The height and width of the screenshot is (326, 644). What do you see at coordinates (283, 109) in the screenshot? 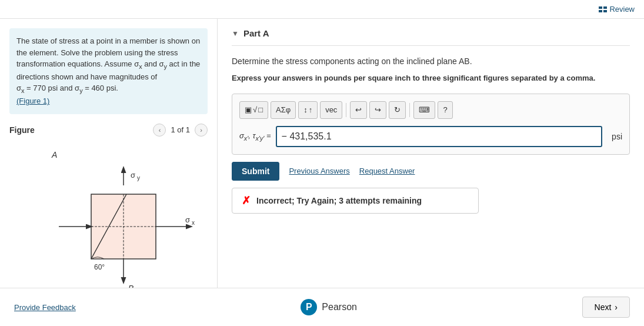
I see `greek-label: ΑΣφ` at bounding box center [283, 109].